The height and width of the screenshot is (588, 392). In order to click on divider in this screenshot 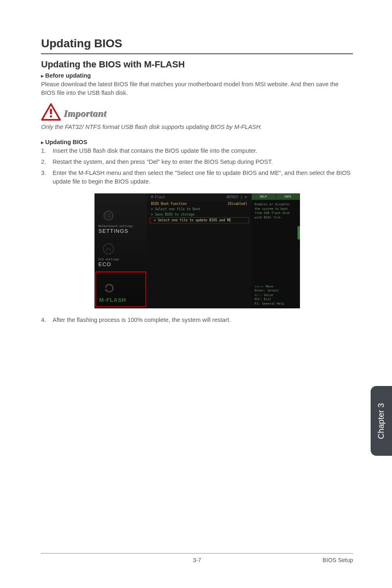, I will do `click(197, 54)`.